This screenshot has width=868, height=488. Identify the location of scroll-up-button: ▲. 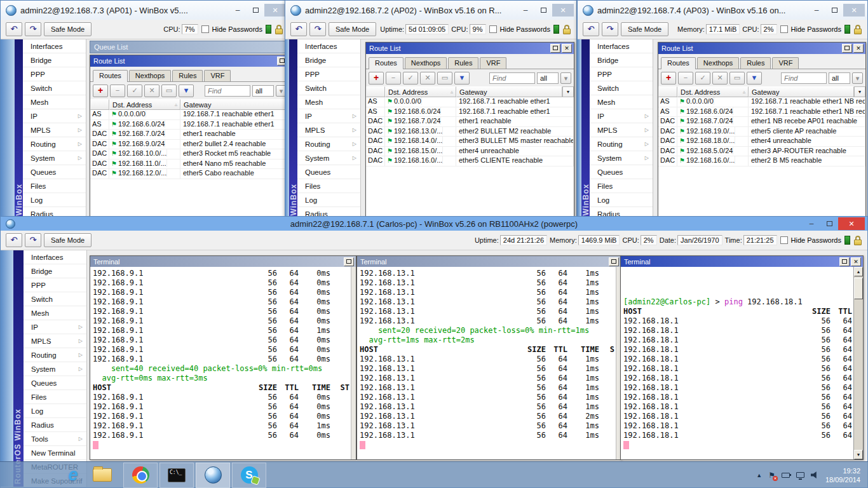
(858, 272).